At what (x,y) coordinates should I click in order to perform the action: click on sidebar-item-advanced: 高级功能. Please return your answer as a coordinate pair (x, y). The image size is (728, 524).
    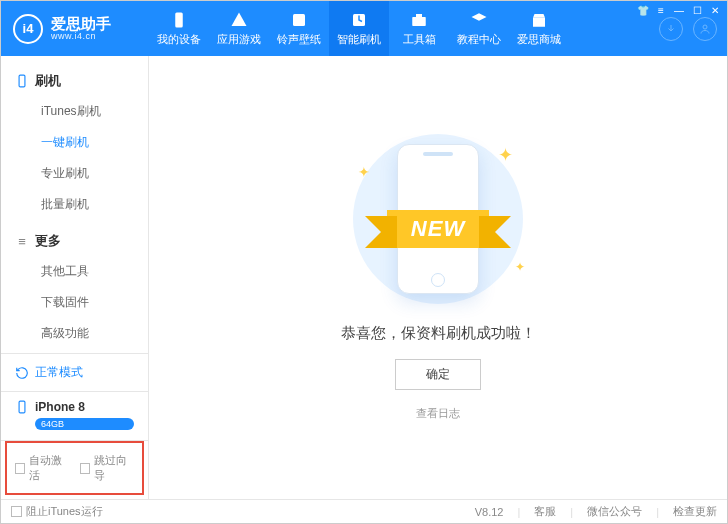
    Looking at the image, I should click on (74, 334).